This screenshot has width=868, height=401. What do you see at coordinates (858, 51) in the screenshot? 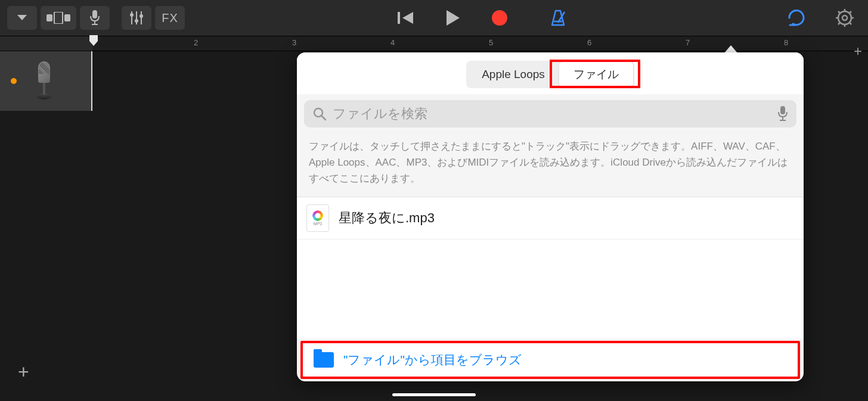
I see `add-section-button: +` at bounding box center [858, 51].